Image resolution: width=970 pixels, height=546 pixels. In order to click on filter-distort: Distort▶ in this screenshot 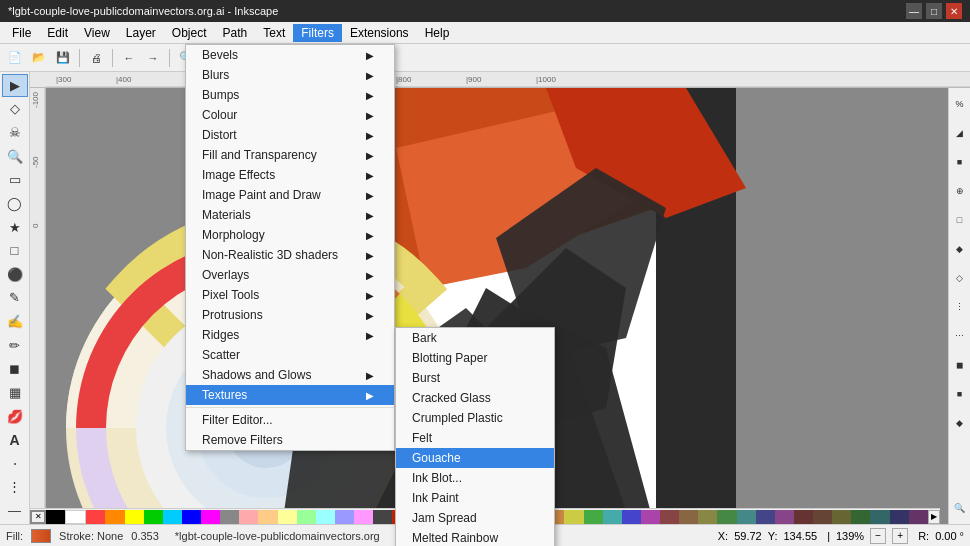, I will do `click(290, 135)`.